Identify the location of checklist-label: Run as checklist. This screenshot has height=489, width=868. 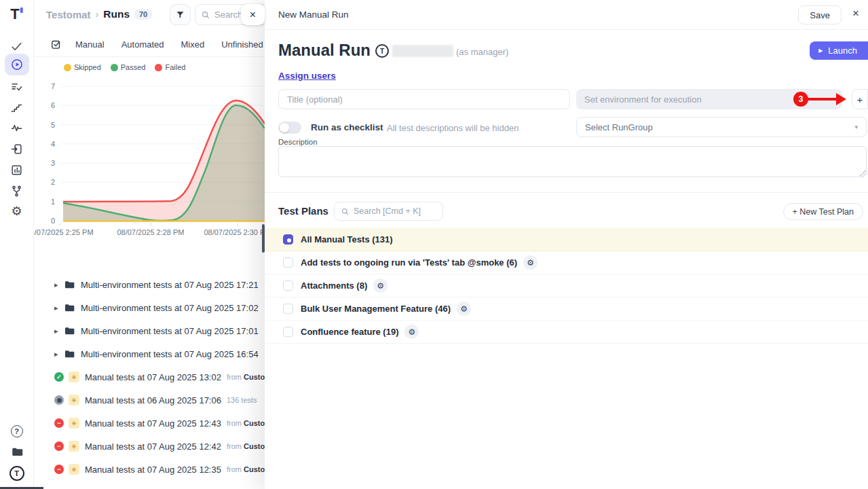
(347, 128).